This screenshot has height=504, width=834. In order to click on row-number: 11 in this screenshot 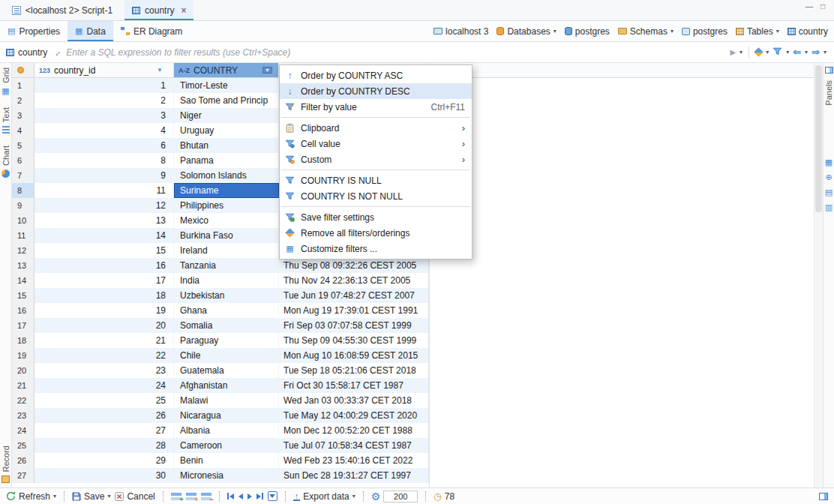, I will do `click(23, 236)`.